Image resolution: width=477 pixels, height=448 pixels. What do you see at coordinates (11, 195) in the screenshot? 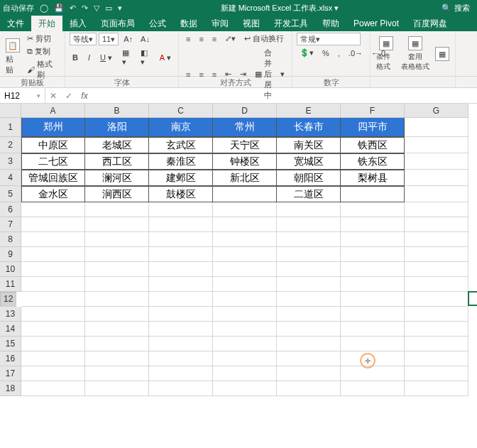
I see `row-header: 5` at bounding box center [11, 195].